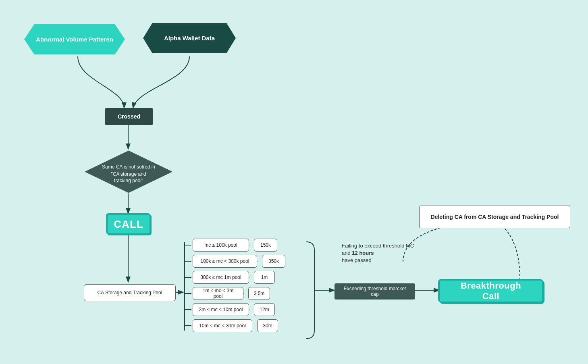 The width and height of the screenshot is (588, 364). Describe the element at coordinates (266, 245) in the screenshot. I see `pool-row-0-value-label: 150k` at that location.